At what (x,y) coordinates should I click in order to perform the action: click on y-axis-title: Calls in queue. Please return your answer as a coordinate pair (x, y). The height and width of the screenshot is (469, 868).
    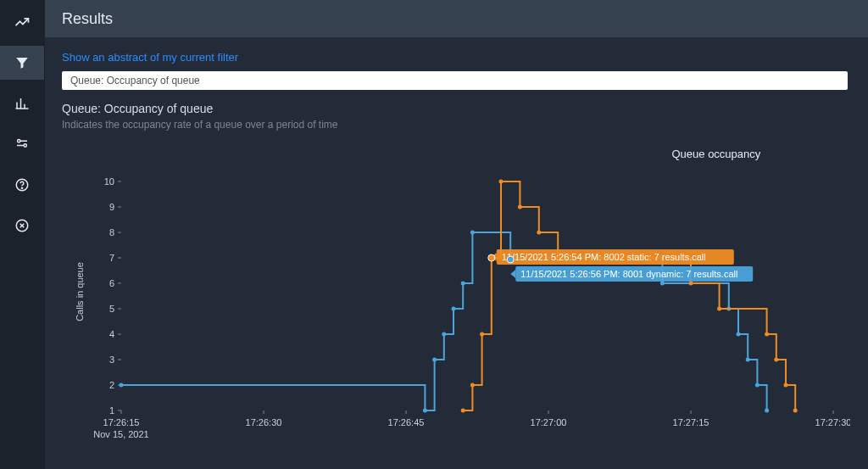
    Looking at the image, I should click on (80, 292).